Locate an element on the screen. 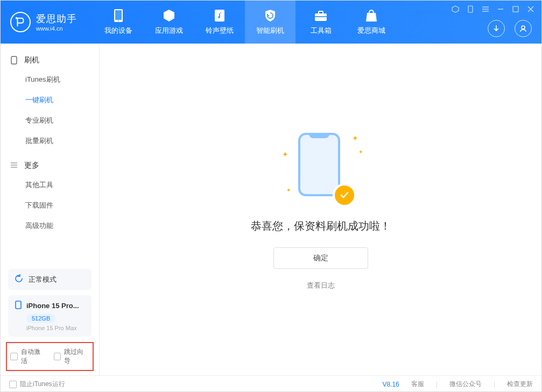 Image resolution: width=542 pixels, height=392 pixels. device-model: iPhone 15 Pro Max is located at coordinates (56, 328).